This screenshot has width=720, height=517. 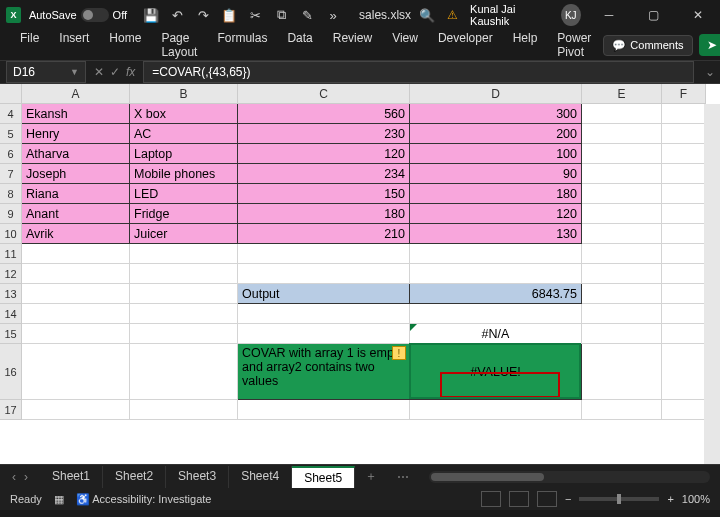 I want to click on cell-C17, so click(x=324, y=410).